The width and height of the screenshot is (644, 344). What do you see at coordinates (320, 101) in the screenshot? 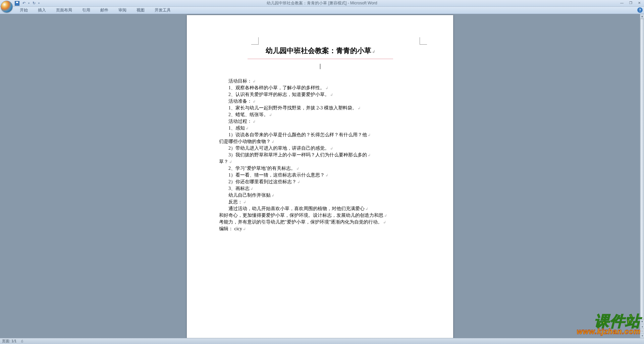
I see `body-line: 活动准备：↲` at bounding box center [320, 101].